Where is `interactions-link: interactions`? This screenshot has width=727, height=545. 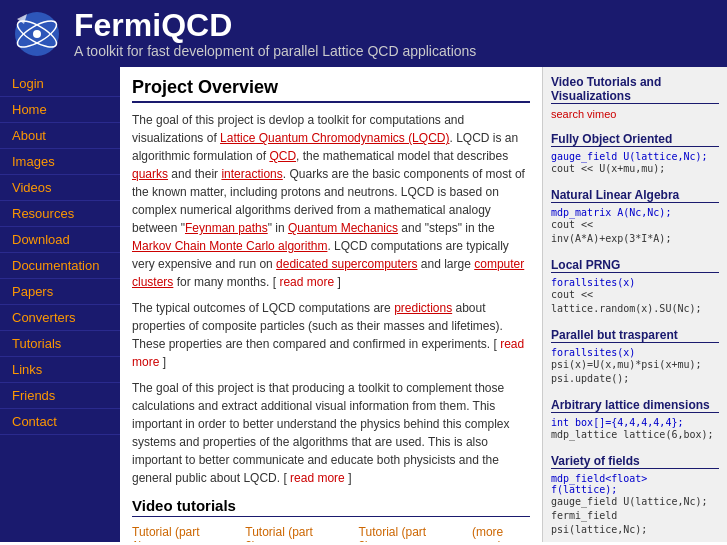
interactions-link: interactions is located at coordinates (252, 174).